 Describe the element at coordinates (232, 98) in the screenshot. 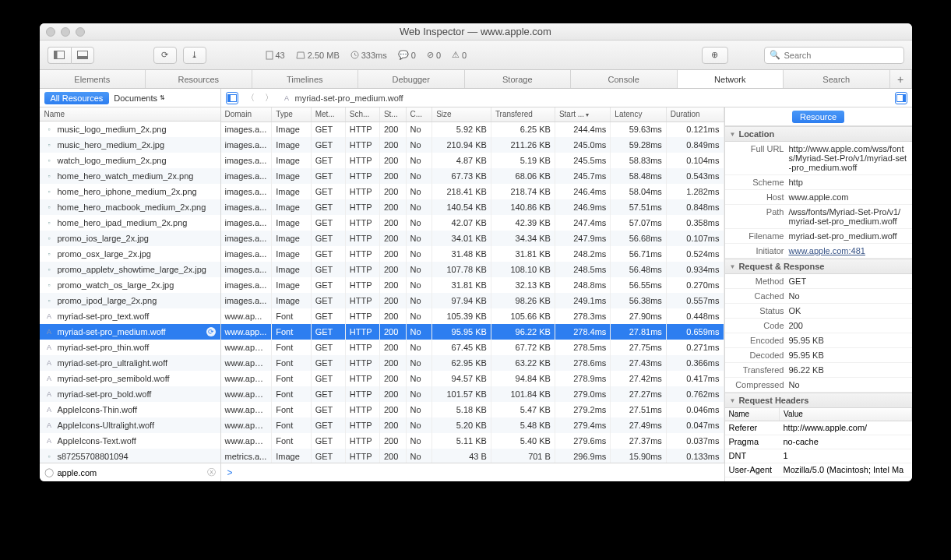

I see `toggle-left-sidebar-button` at that location.